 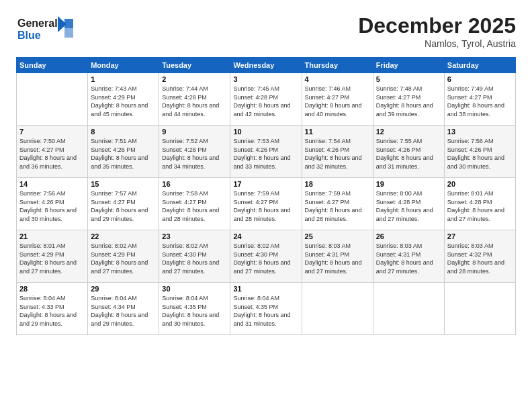 What do you see at coordinates (52, 309) in the screenshot?
I see `calendar-cell-5-1: 28Sunrise: 8:04 AMSunset: 4:33 PMDayligh…` at bounding box center [52, 309].